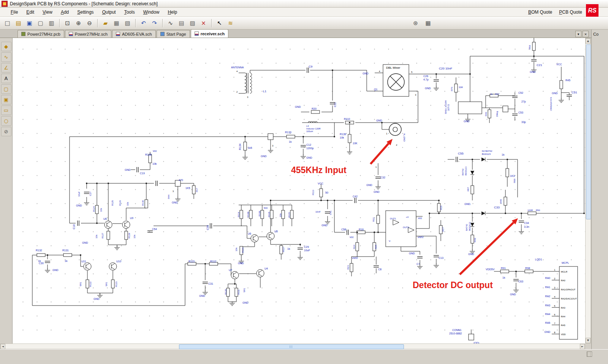 The image size is (608, 364). Describe the element at coordinates (376, 247) in the screenshot. I see `schematic-label: R25` at that location.